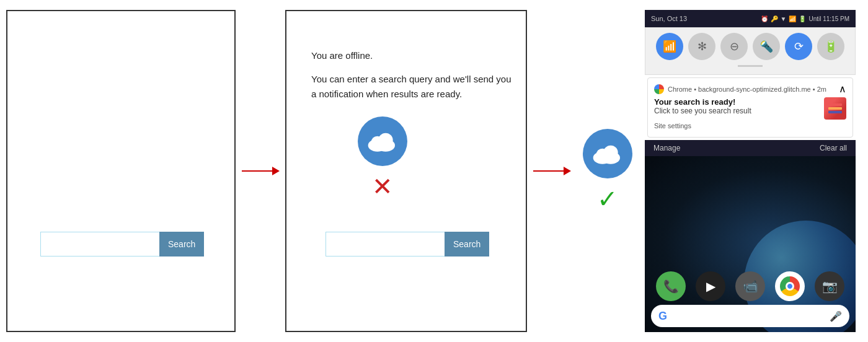  Describe the element at coordinates (784, 19) in the screenshot. I see `wifi-icon: ▼` at that location.